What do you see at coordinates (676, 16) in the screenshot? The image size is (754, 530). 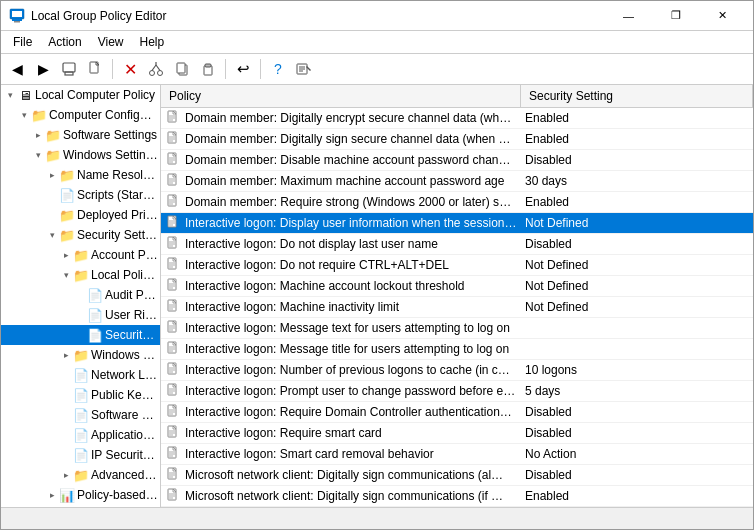 I see `restore-button: ❐` at bounding box center [676, 16].